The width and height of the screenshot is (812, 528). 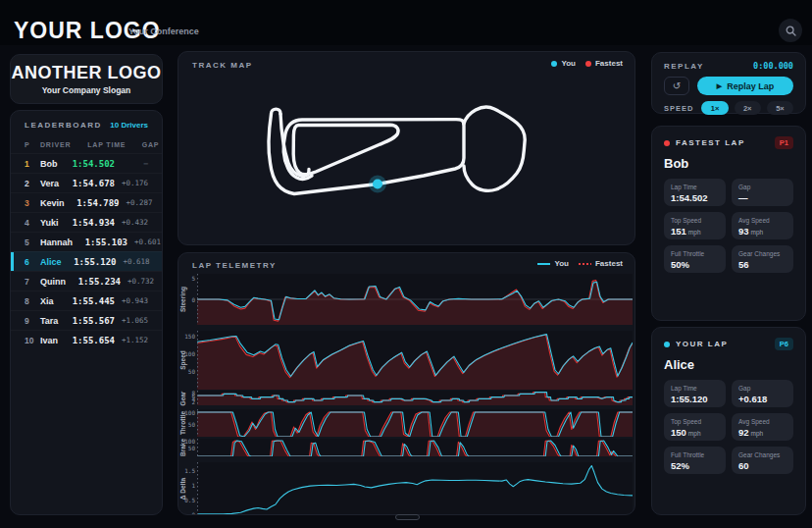 What do you see at coordinates (763, 226) in the screenshot?
I see `stat-tile: Avg Speed93mph` at bounding box center [763, 226].